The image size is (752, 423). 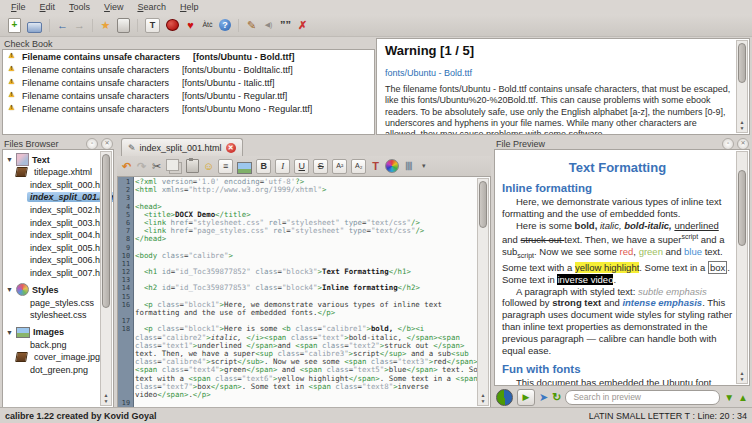 I want to click on file-item: back.png, so click(x=58, y=346).